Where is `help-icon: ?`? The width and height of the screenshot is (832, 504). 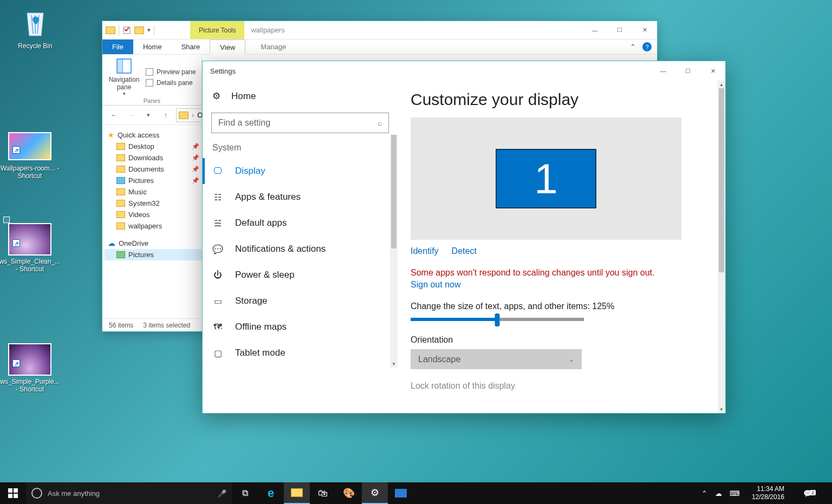 help-icon: ? is located at coordinates (647, 47).